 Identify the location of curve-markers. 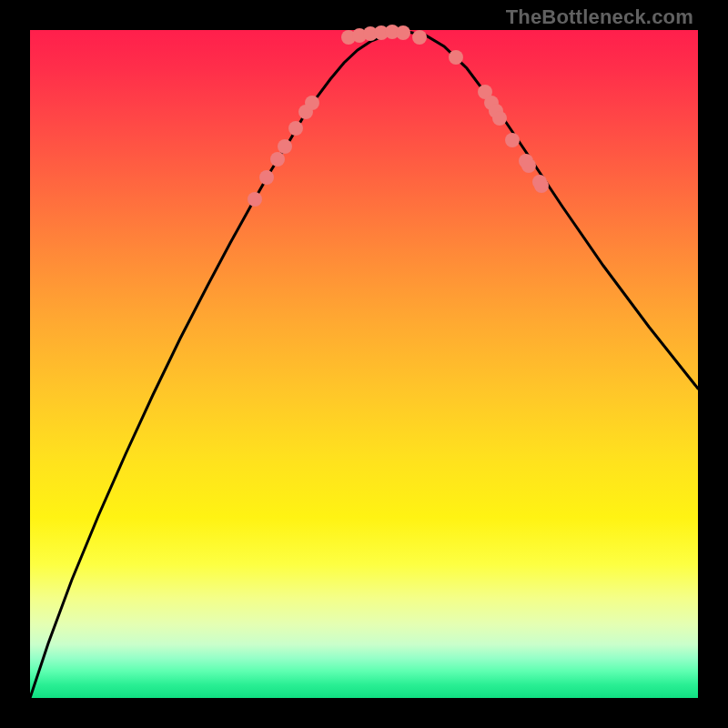
(399, 116).